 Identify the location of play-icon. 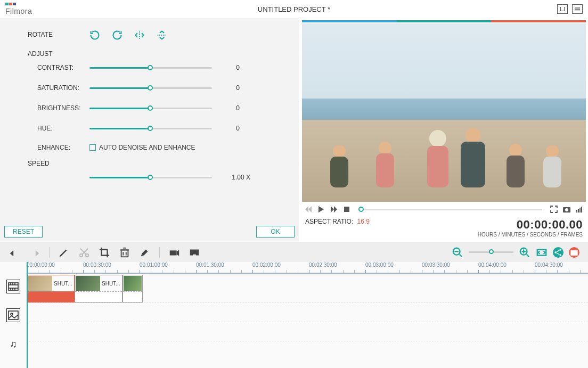
(321, 209).